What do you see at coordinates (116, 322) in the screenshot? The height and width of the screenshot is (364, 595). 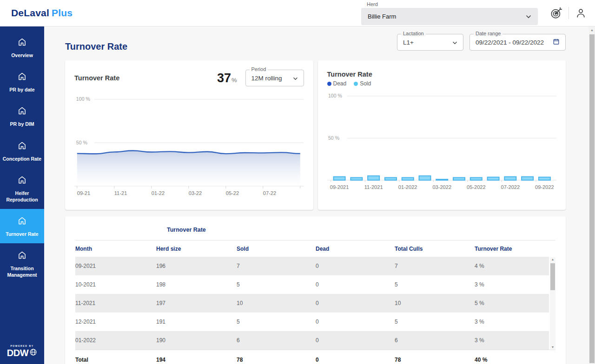 I see `table-cell: 12-2021` at bounding box center [116, 322].